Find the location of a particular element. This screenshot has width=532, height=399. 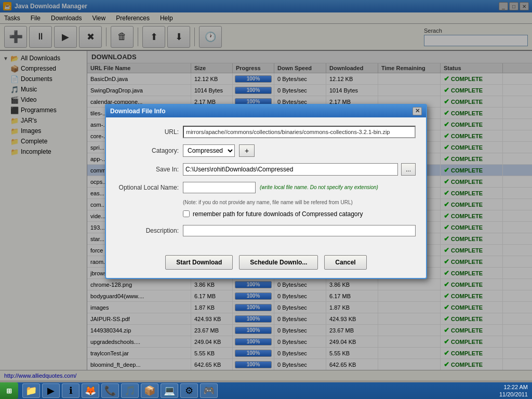

save-in-inner: ... is located at coordinates (299, 169).